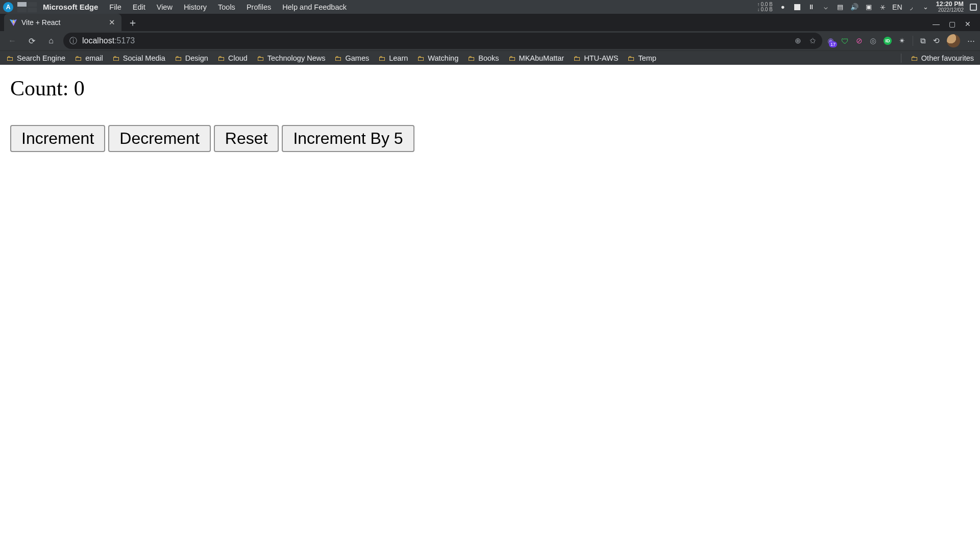 The height and width of the screenshot is (551, 980). Describe the element at coordinates (797, 7) in the screenshot. I see `tray-square-icon` at that location.